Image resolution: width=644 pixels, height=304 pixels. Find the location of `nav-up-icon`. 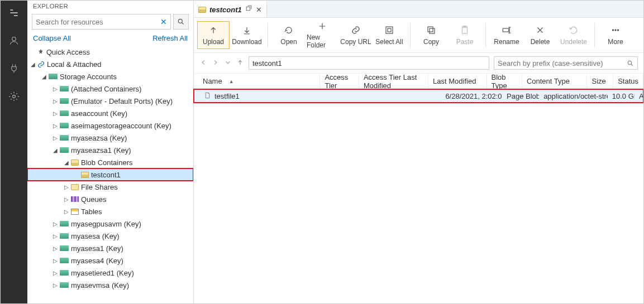

nav-up-icon is located at coordinates (240, 64).